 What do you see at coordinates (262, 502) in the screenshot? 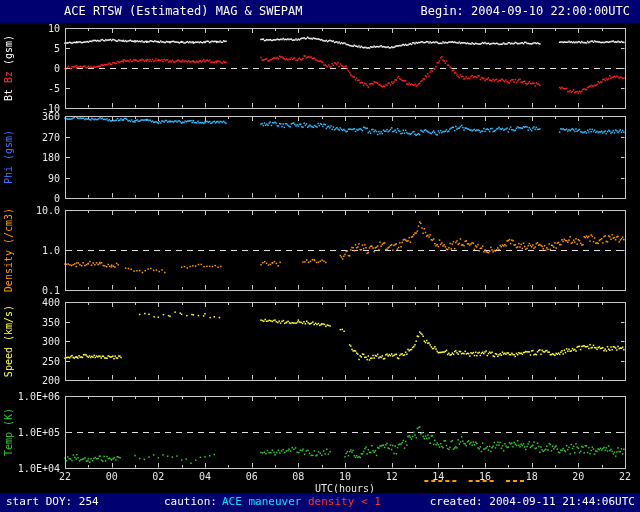
I see `ace-maneuver-flag: ACE maneuver` at bounding box center [262, 502].